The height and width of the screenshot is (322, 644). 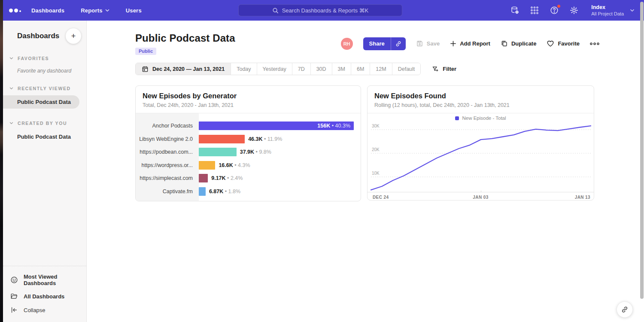 I want to click on share-button: Share, so click(x=377, y=44).